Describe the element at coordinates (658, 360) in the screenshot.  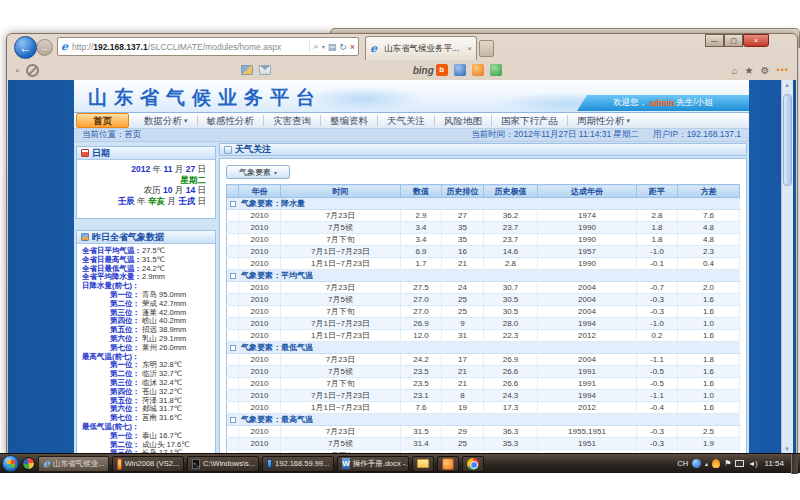
I see `table-cell: -1.1` at that location.